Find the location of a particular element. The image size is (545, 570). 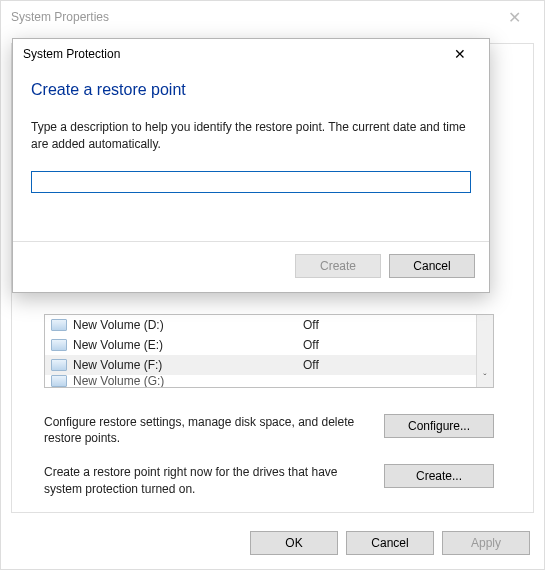

dialog-footer: Create Cancel is located at coordinates (251, 266).